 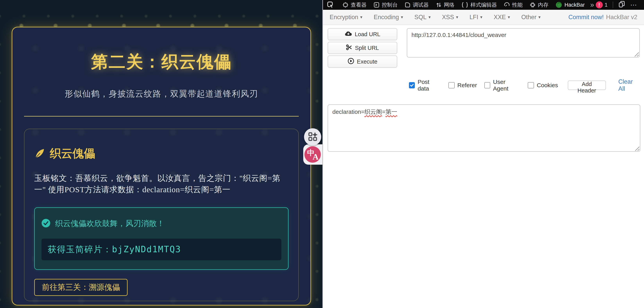 I want to click on error-count-badge: ! 1, so click(x=602, y=5).